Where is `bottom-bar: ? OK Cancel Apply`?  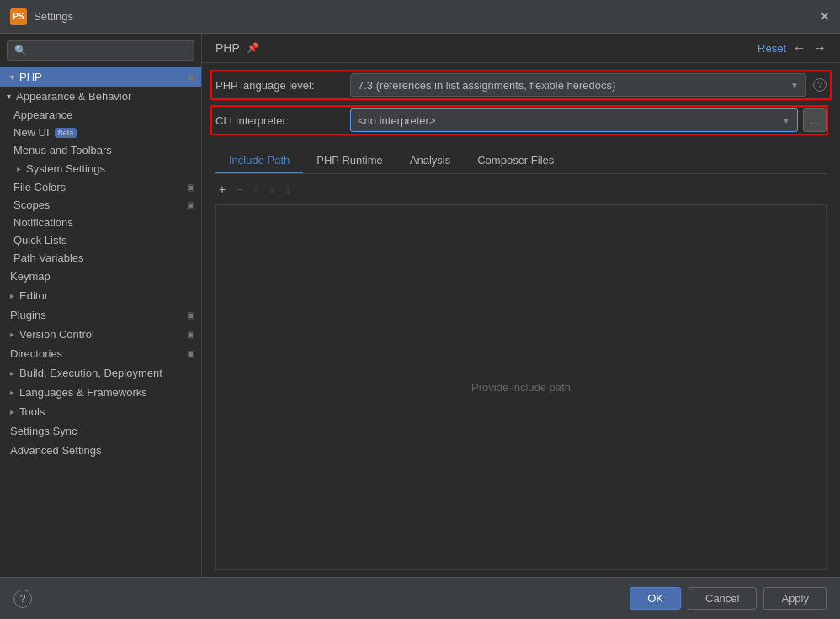 bottom-bar: ? OK Cancel Apply is located at coordinates (420, 598).